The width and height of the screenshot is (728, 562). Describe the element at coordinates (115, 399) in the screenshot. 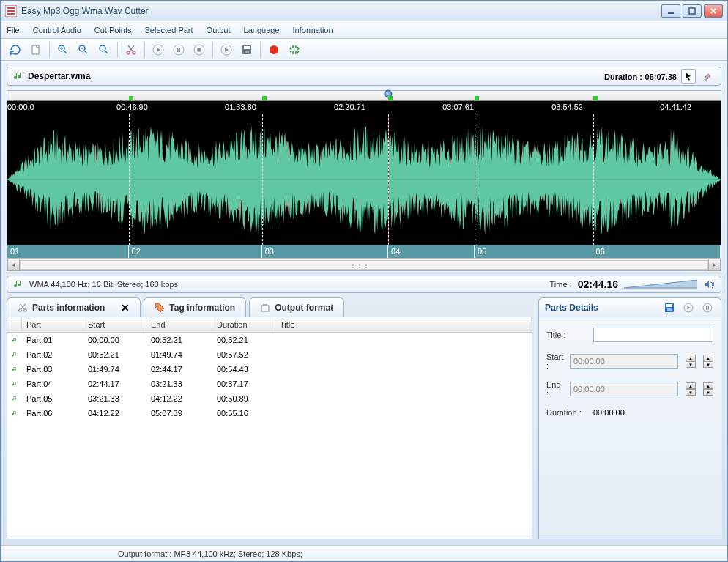

I see `cell-start: 03:21.33` at that location.